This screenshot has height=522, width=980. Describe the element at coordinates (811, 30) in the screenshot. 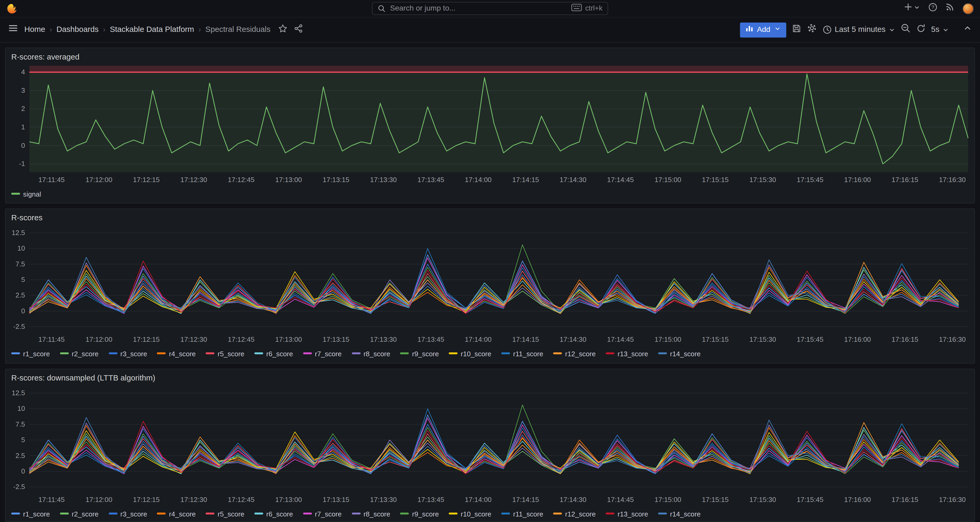

I see `gear-icon` at that location.